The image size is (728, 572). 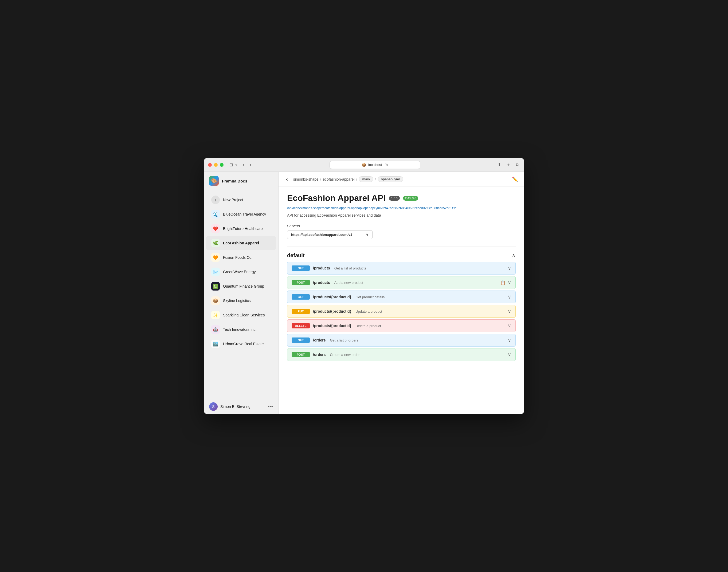 I want to click on server-url: https://api.ecofashionapparel.com/v1, so click(x=322, y=235).